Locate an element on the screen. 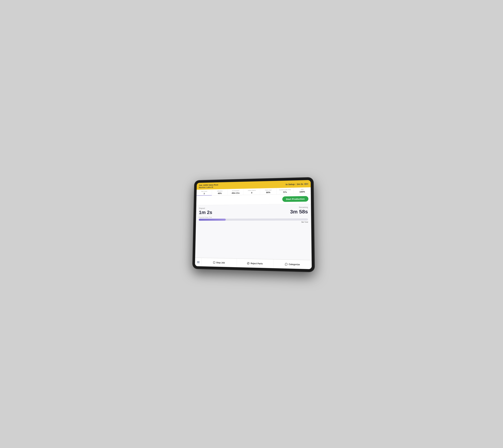 The height and width of the screenshot is (448, 503). menu-button is located at coordinates (198, 262).